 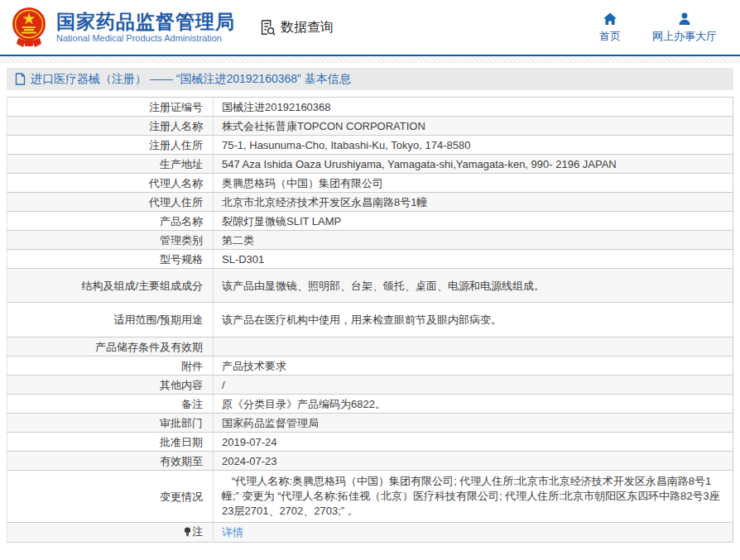 What do you see at coordinates (111, 462) in the screenshot?
I see `row-label: 有效期至` at bounding box center [111, 462].